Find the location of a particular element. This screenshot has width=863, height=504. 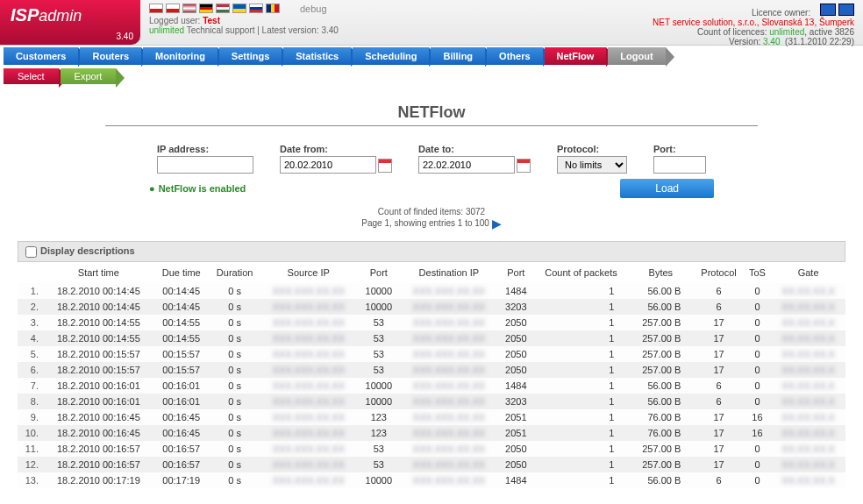

subnav-tab-select: Select is located at coordinates (32, 76).